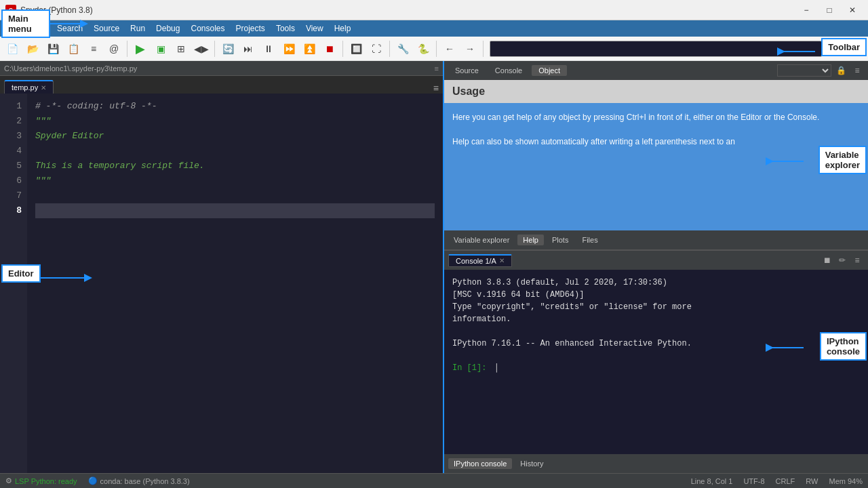 This screenshot has width=868, height=488. Describe the element at coordinates (480, 464) in the screenshot. I see `tab-ipython-console: IPython console` at that location.